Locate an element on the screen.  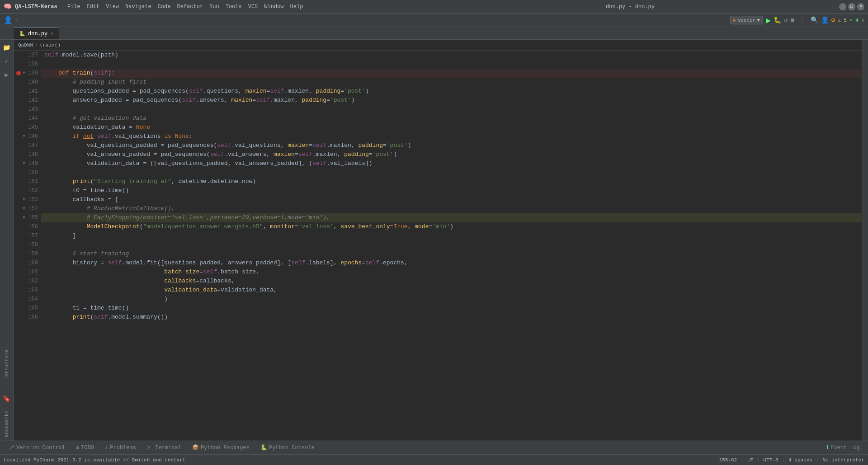
python-console-tab: 🐍 Python Console is located at coordinates (288, 447).